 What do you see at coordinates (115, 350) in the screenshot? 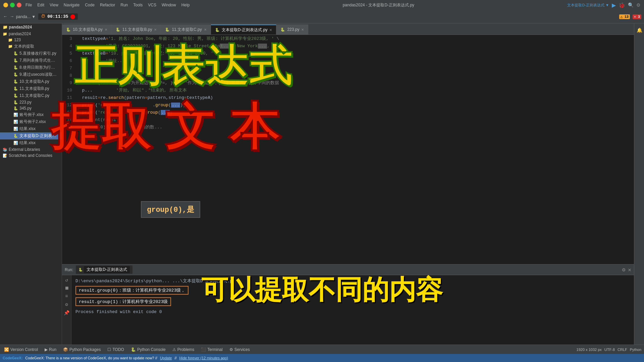
I see `tab-todo: ☐ TODO` at bounding box center [115, 350].